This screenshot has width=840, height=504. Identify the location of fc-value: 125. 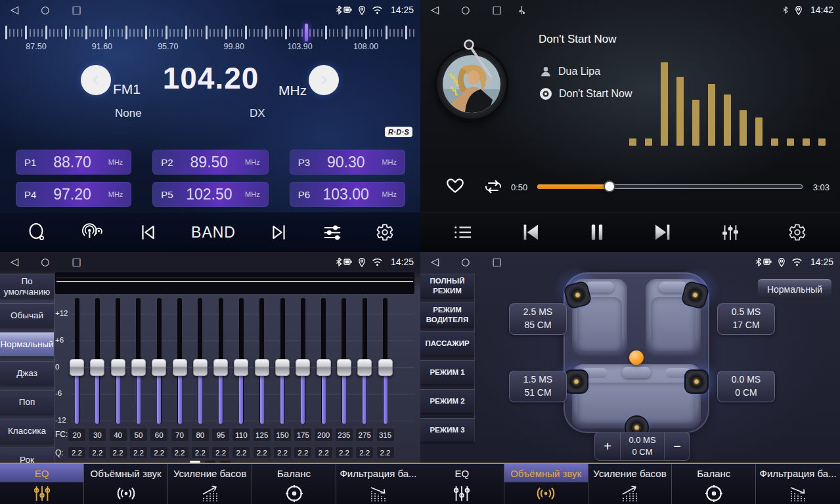
(262, 434).